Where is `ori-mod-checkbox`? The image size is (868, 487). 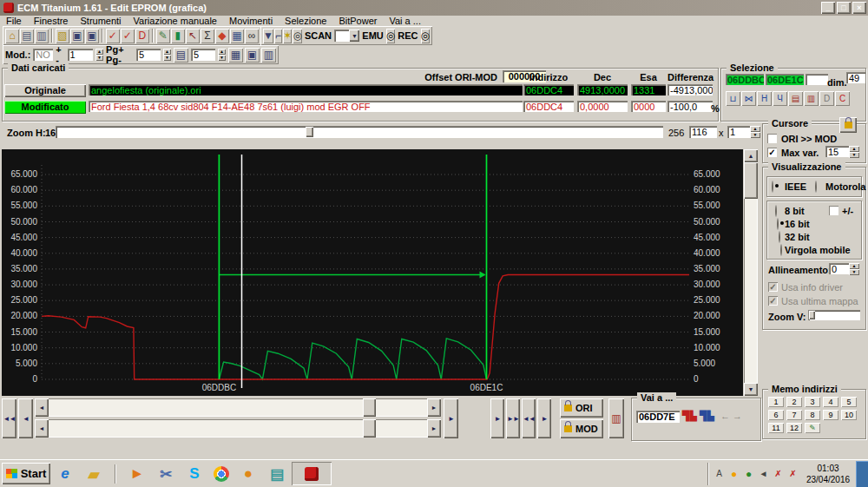 ori-mod-checkbox is located at coordinates (773, 139).